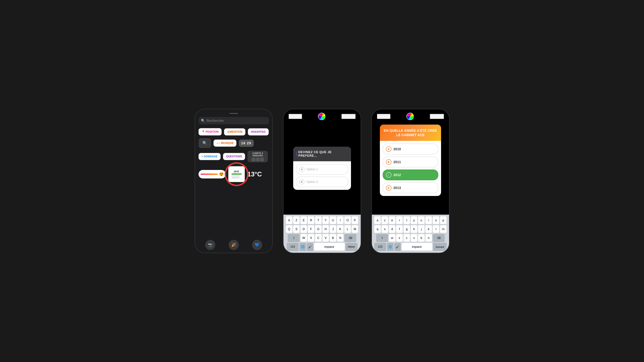 This screenshot has width=644, height=362. What do you see at coordinates (443, 220) in the screenshot?
I see `key3-p: p` at bounding box center [443, 220].